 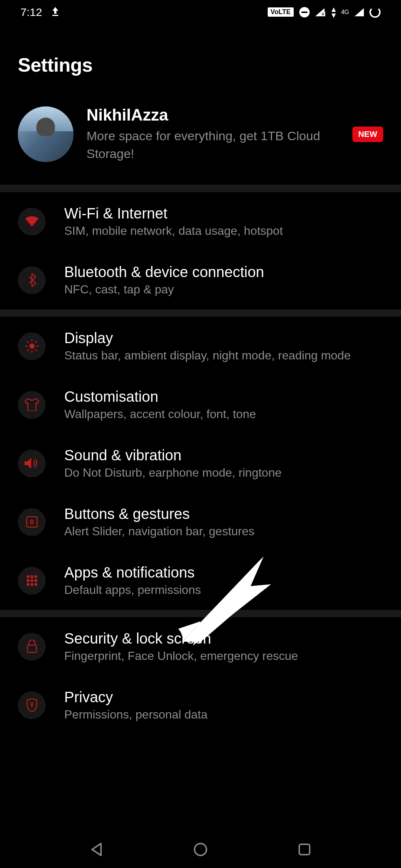 I want to click on item-title: Sound & vibration, so click(x=224, y=456).